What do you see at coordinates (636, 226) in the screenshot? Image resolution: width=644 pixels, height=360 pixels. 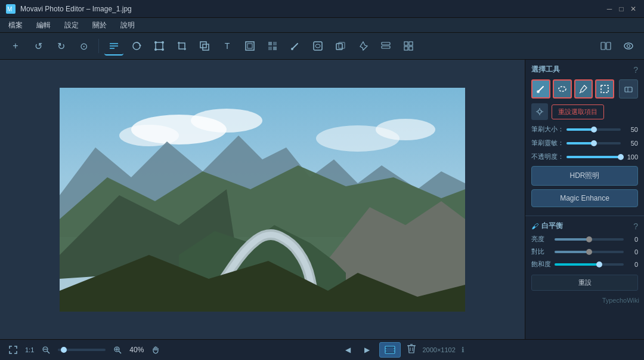 I see `wb-help-icon: ?` at bounding box center [636, 226].